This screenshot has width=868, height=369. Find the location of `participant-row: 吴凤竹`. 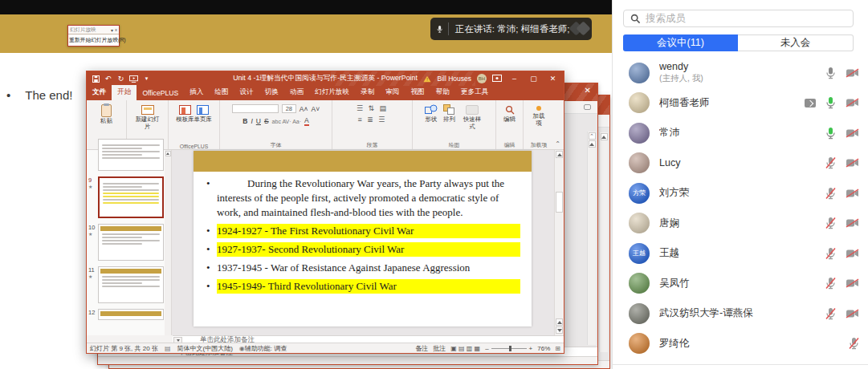

participant-row: 吴凤竹 is located at coordinates (740, 284).